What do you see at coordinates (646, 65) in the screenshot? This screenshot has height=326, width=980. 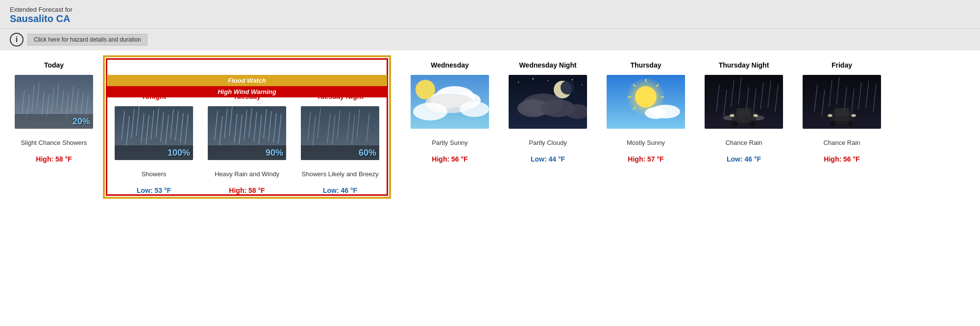 I see `day-label-thursday: Thursday` at bounding box center [646, 65].